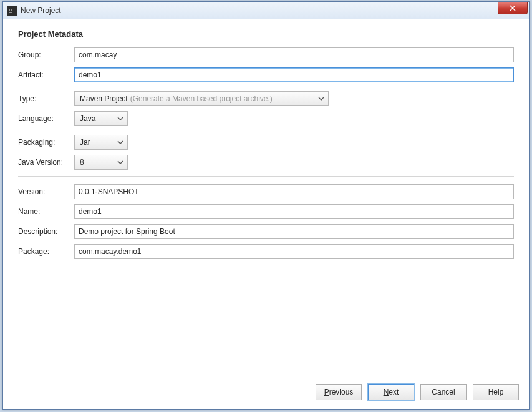 This screenshot has width=532, height=412. What do you see at coordinates (294, 252) in the screenshot?
I see `package-input` at bounding box center [294, 252].